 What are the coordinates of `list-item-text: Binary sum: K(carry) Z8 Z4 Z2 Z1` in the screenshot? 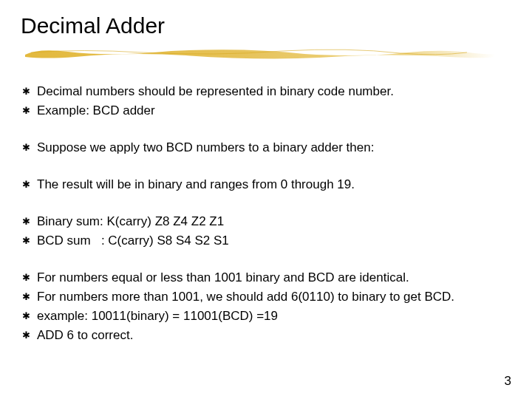 It's located at (274, 222).